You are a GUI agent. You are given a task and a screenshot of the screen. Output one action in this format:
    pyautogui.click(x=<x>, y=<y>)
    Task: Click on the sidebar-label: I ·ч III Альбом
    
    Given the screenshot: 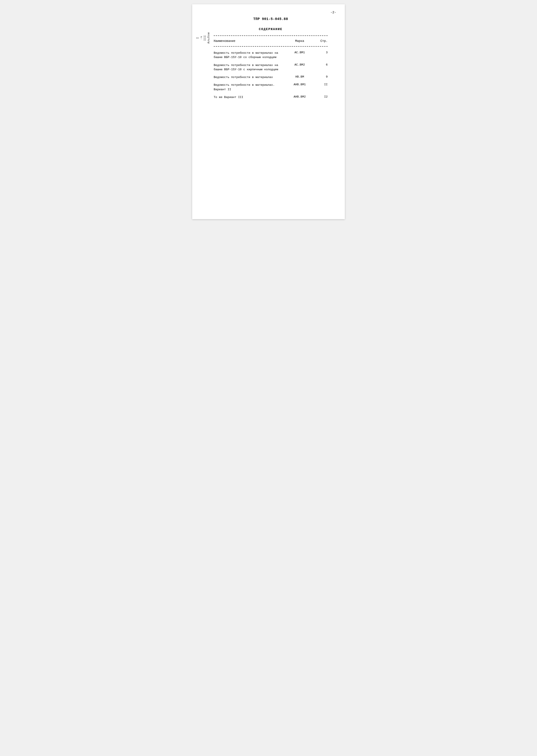 What is the action you would take?
    pyautogui.click(x=203, y=38)
    